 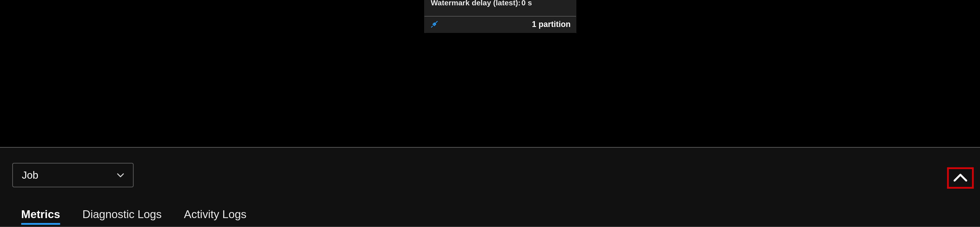 What do you see at coordinates (122, 214) in the screenshot?
I see `tab-label: Diagnostic Logs` at bounding box center [122, 214].